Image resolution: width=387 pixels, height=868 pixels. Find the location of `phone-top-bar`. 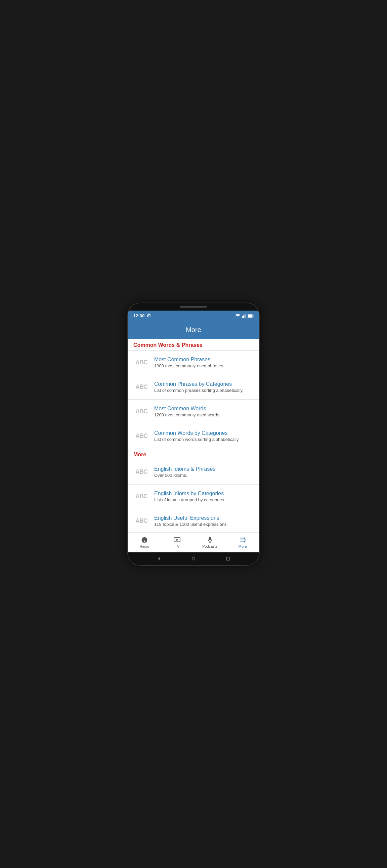

phone-top-bar is located at coordinates (194, 307).